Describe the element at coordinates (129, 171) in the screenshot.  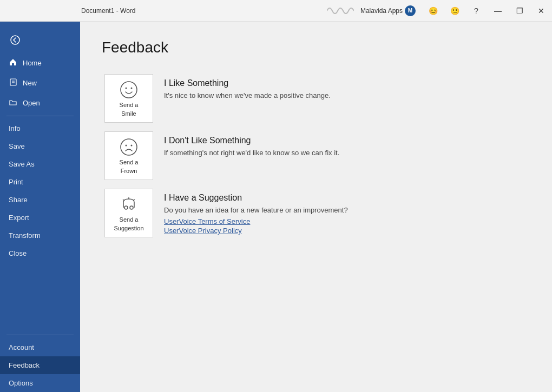
I see `frown-icon-label2: Frown` at that location.